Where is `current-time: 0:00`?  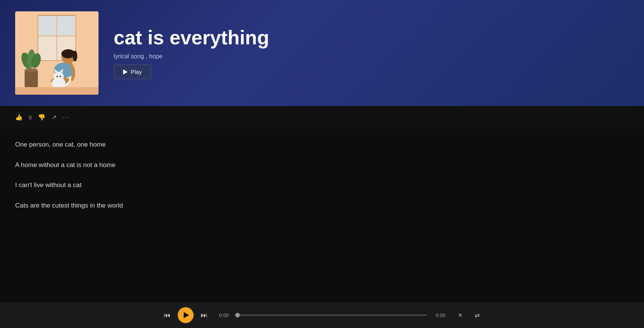
current-time: 0:00 is located at coordinates (224, 315).